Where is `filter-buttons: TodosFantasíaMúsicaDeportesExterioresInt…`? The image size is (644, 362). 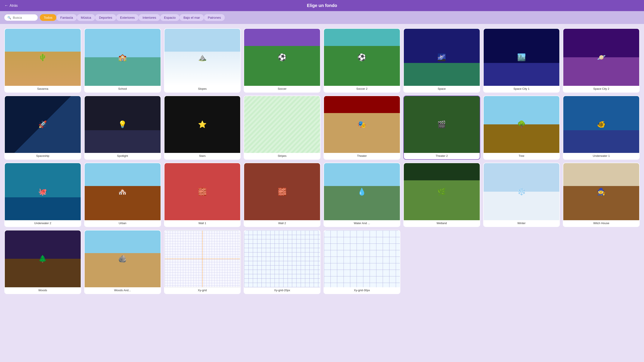
filter-buttons: TodosFantasíaMúsicaDeportesExterioresInt… is located at coordinates (132, 18).